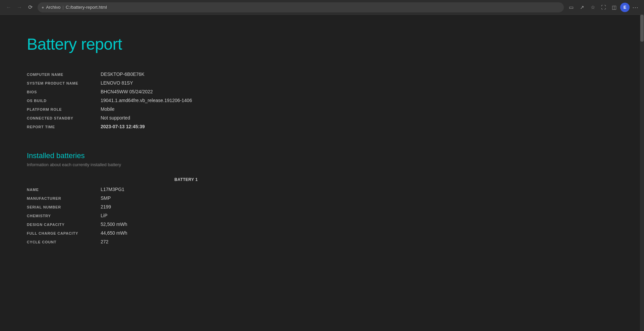 The width and height of the screenshot is (644, 331). I want to click on info-row-computer-name: COMPUTER NAME DESKTOP-6B0E76K, so click(252, 75).